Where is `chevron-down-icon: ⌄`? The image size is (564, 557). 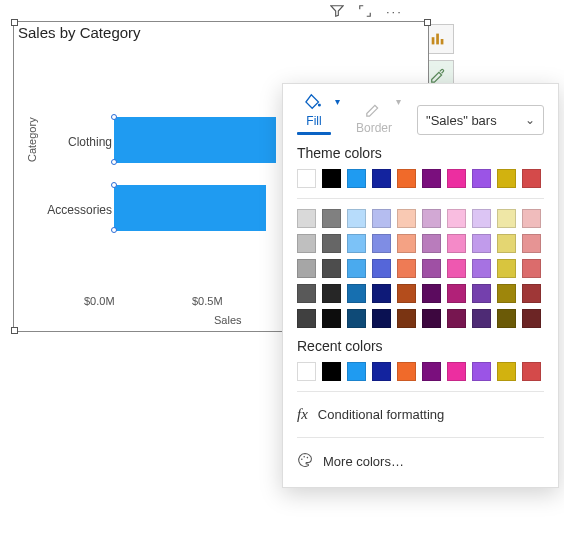 chevron-down-icon: ⌄ is located at coordinates (530, 120).